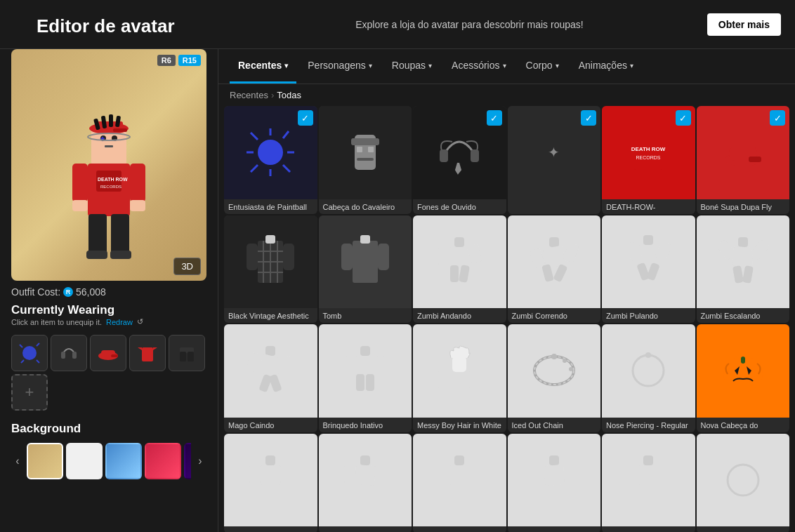 This screenshot has width=795, height=532. What do you see at coordinates (249, 95) in the screenshot?
I see `breadcrumb-parent: Recentes` at bounding box center [249, 95].